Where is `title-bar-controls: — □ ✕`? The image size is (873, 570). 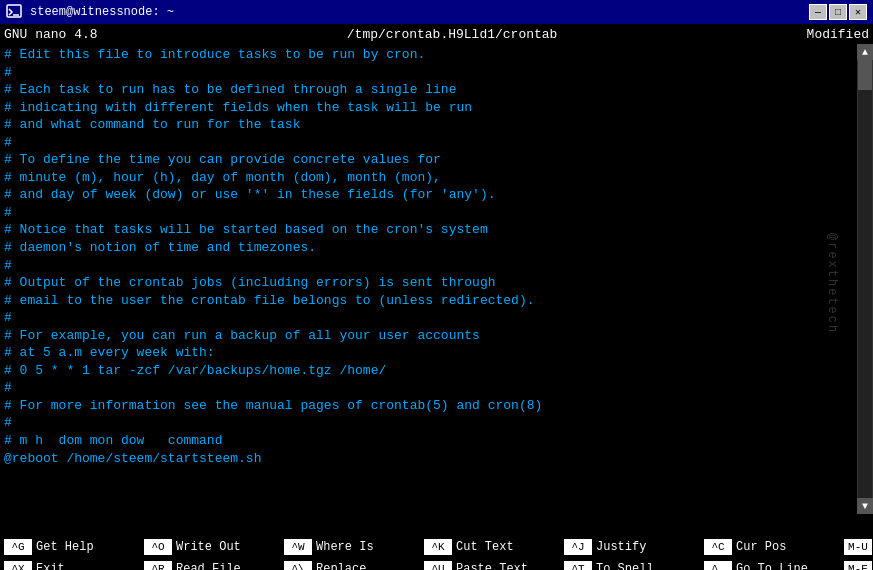
title-bar-controls: — □ ✕ is located at coordinates (838, 12).